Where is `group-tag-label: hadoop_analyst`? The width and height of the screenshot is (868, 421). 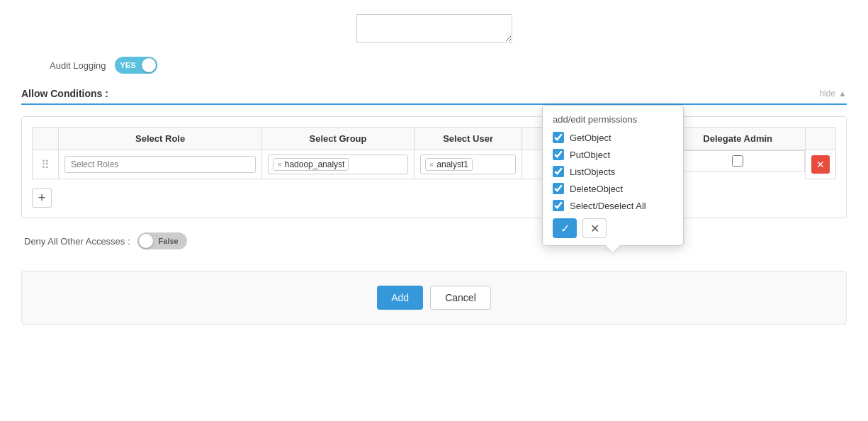
group-tag-label: hadoop_analyst is located at coordinates (315, 164).